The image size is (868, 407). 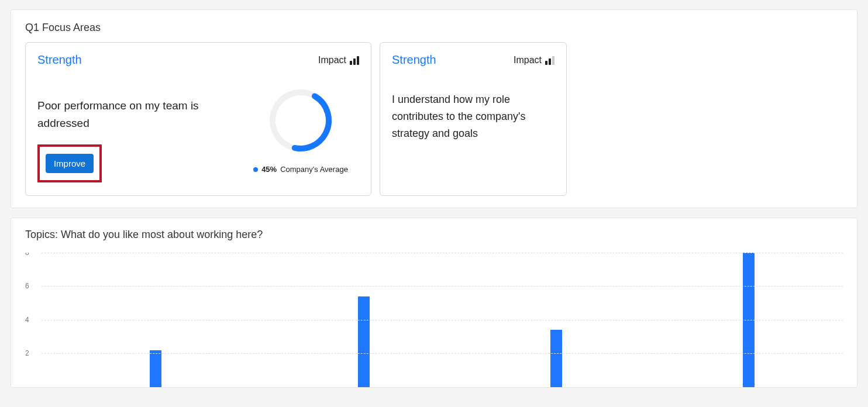 I want to click on donut-legend: 45% Company's Average, so click(x=301, y=170).